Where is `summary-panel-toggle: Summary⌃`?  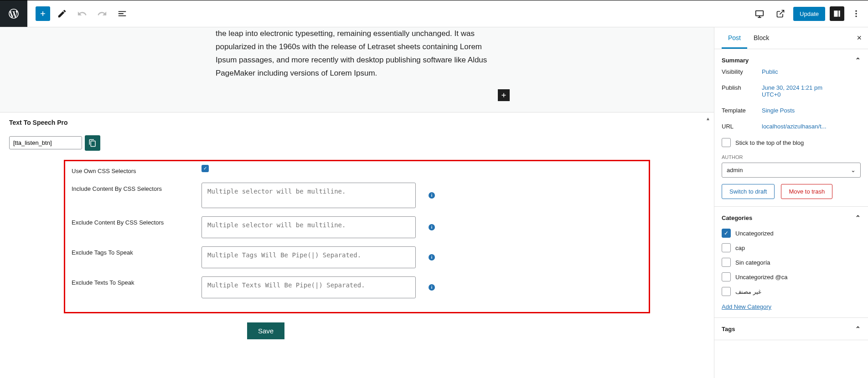
summary-panel-toggle: Summary⌃ is located at coordinates (791, 60).